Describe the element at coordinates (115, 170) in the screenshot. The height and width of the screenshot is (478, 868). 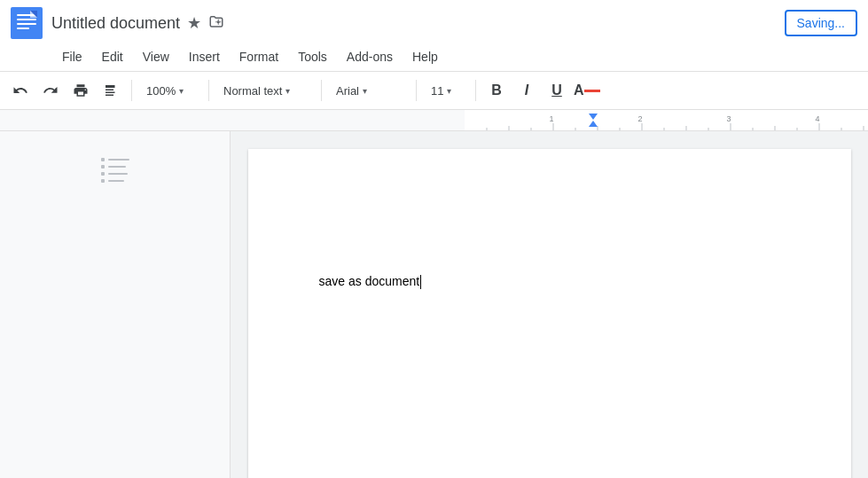
I see `sidebar-outline-icon` at that location.